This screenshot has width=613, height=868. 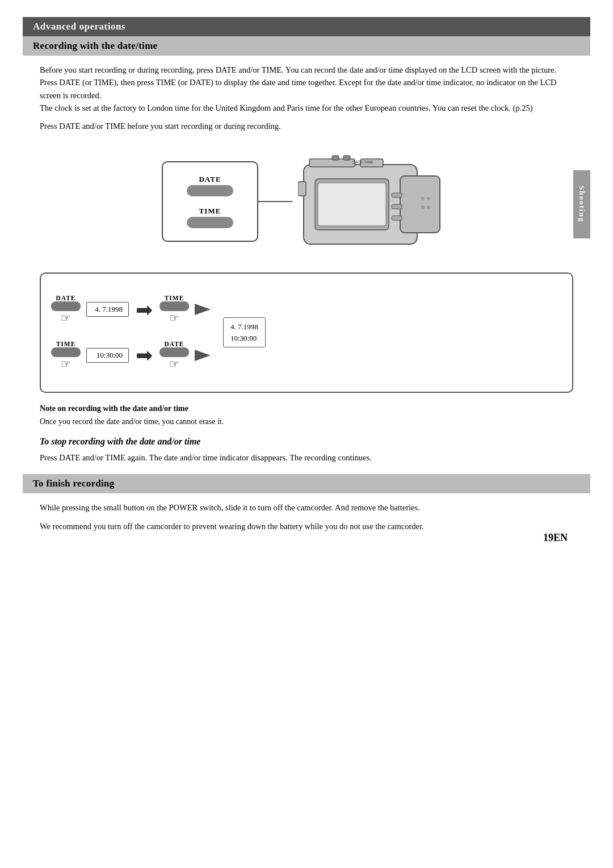 What do you see at coordinates (174, 344) in the screenshot?
I see `step4-label: DATE` at bounding box center [174, 344].